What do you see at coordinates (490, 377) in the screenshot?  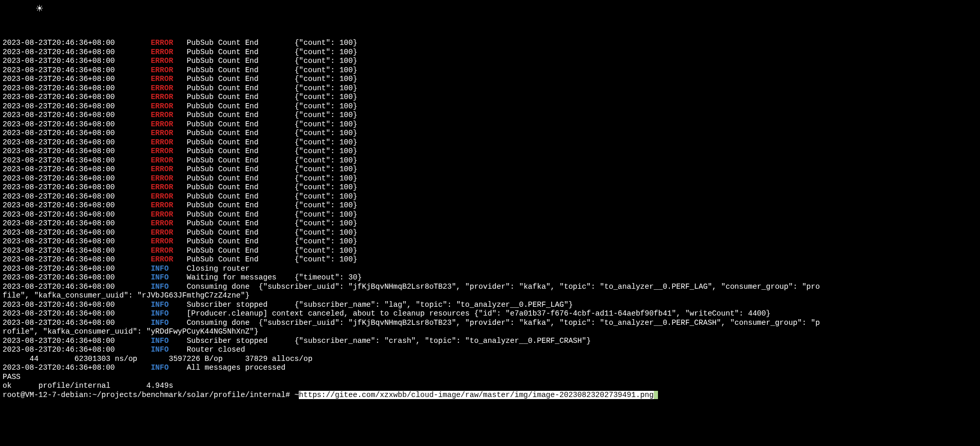 I see `log-line: PASS` at bounding box center [490, 377].